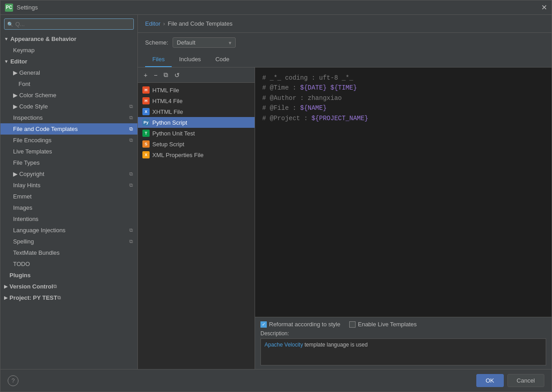 This screenshot has height=392, width=552. Describe the element at coordinates (196, 90) in the screenshot. I see `file-item-html: H HTML File` at that location.